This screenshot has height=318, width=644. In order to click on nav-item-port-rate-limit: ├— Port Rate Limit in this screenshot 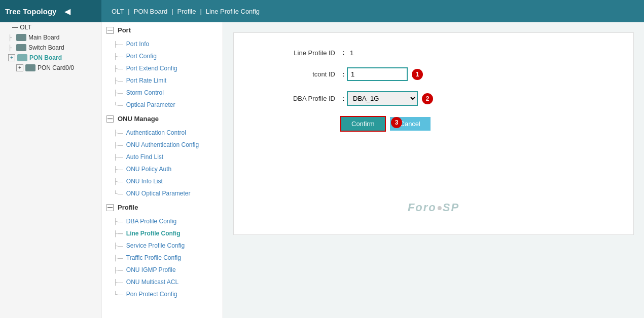, I will do `click(162, 81)`.